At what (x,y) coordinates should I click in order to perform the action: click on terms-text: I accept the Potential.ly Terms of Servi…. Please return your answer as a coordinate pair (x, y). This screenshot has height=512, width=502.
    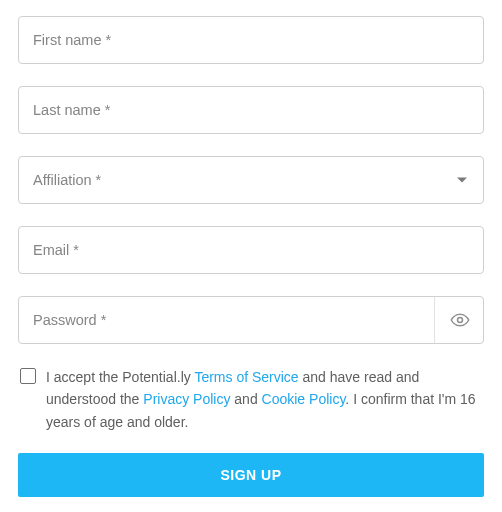
    Looking at the image, I should click on (264, 400).